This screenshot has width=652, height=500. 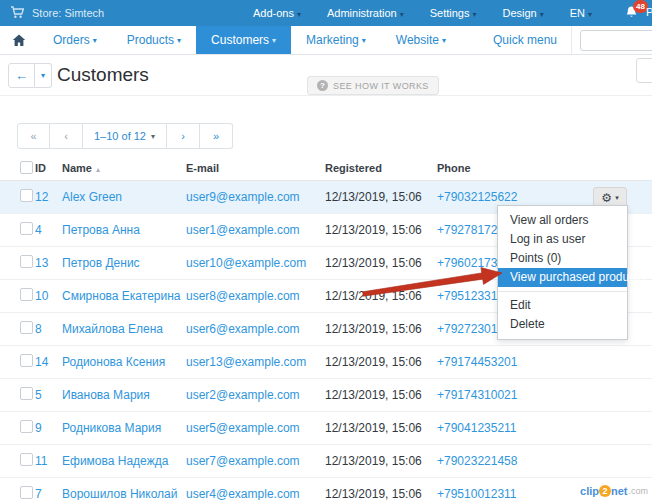 What do you see at coordinates (562, 258) in the screenshot?
I see `menu-item-points: Points (0)` at bounding box center [562, 258].